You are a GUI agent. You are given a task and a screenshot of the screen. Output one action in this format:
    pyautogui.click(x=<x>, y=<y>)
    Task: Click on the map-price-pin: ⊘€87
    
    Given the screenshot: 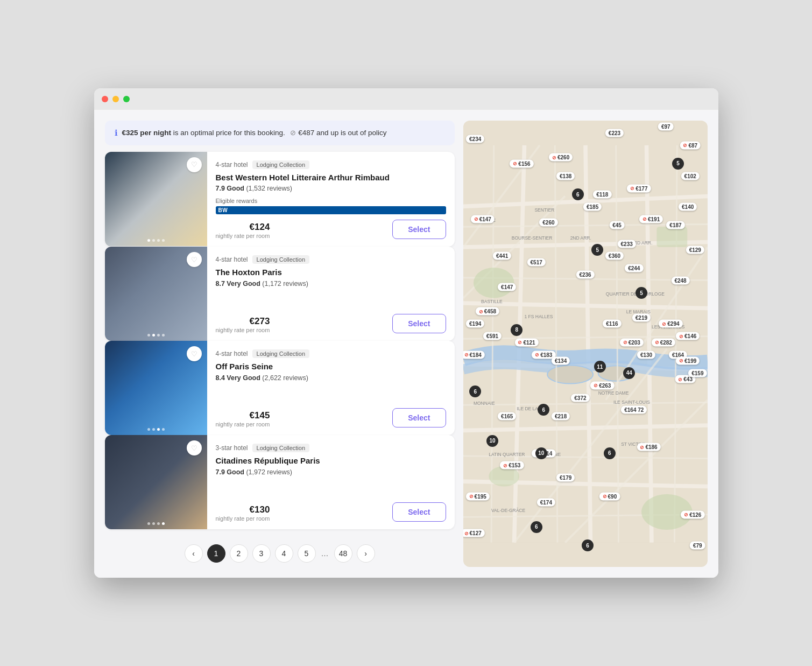 What is the action you would take?
    pyautogui.click(x=690, y=145)
    